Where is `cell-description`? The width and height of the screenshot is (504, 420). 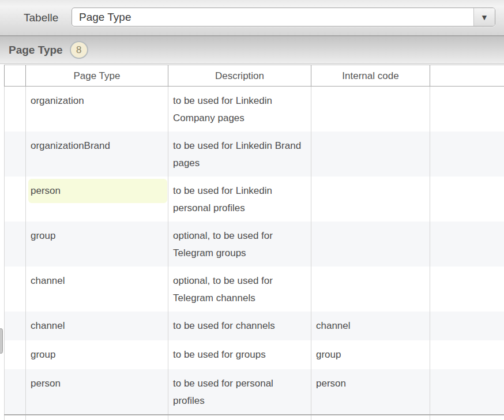 cell-description is located at coordinates (240, 418).